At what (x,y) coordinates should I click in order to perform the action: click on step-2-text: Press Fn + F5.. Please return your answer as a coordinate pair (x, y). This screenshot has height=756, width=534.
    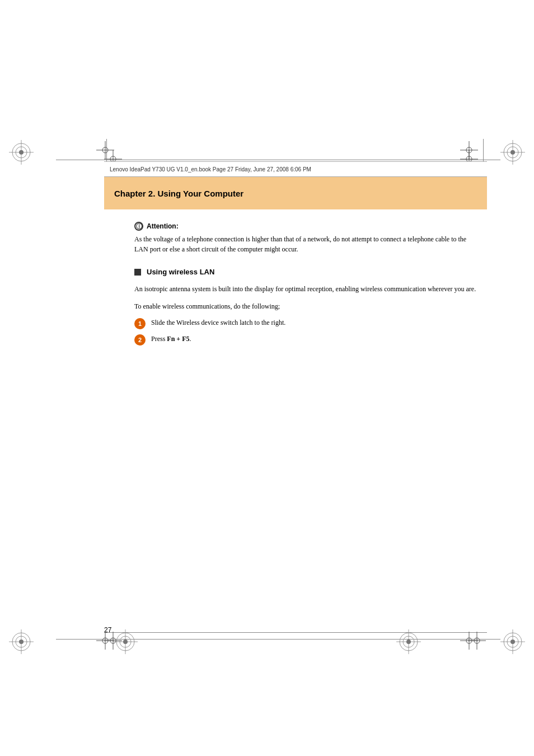
    Looking at the image, I should click on (171, 339).